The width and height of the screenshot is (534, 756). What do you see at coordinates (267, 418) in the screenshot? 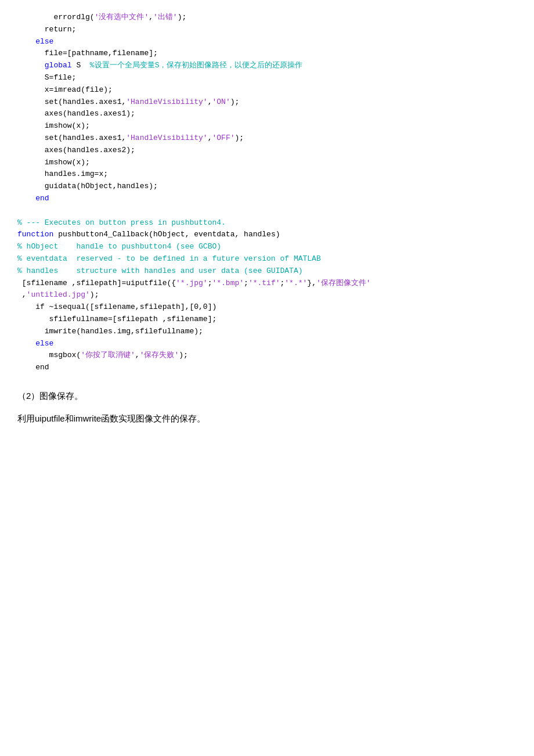
I see `description: 利用uiputfile和imwrite函数实现图像文件的保存。` at bounding box center [267, 418].